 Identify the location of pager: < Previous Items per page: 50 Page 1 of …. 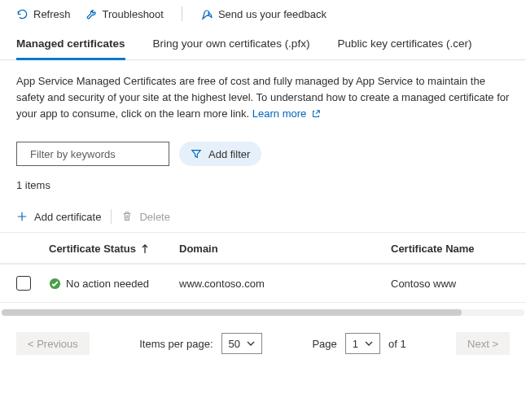
(263, 335).